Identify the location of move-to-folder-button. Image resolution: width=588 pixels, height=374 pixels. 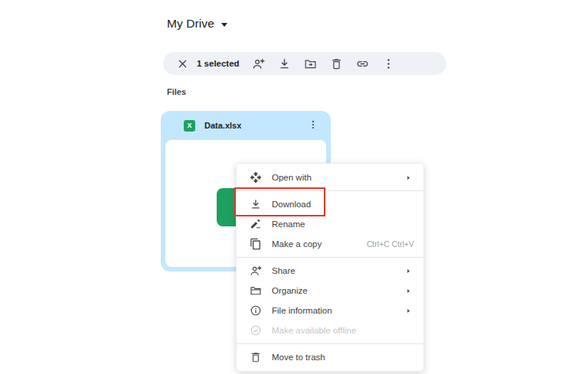
(311, 63).